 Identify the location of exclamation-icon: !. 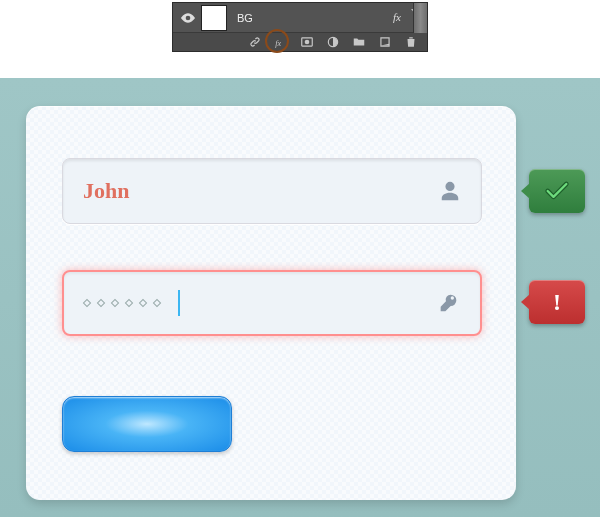
(557, 302).